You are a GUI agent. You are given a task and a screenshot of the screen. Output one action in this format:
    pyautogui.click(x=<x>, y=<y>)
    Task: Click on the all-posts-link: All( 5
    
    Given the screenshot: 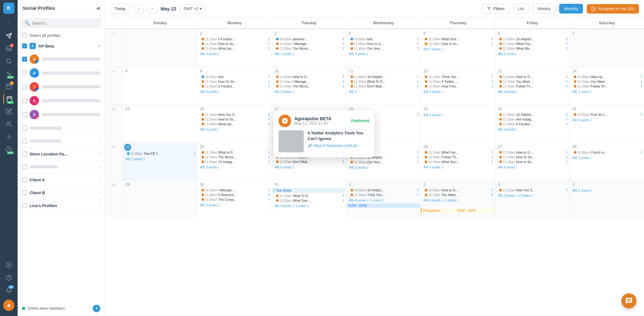 What is the action you would take?
    pyautogui.click(x=384, y=92)
    